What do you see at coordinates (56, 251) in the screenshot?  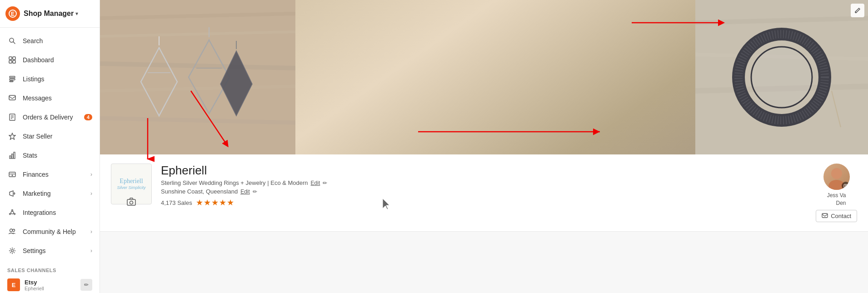 I see `sidebar-item-label-settings: Settings` at bounding box center [56, 251].